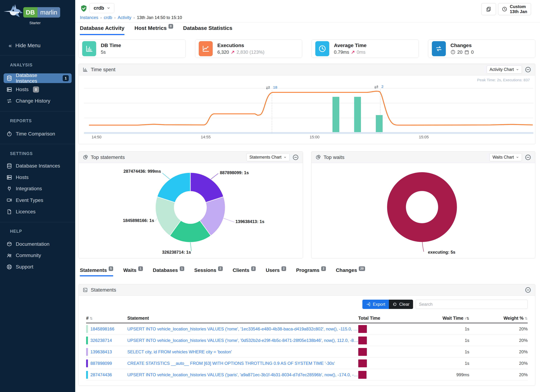 This screenshot has width=540, height=392. I want to click on tab-badge: 1, so click(182, 269).